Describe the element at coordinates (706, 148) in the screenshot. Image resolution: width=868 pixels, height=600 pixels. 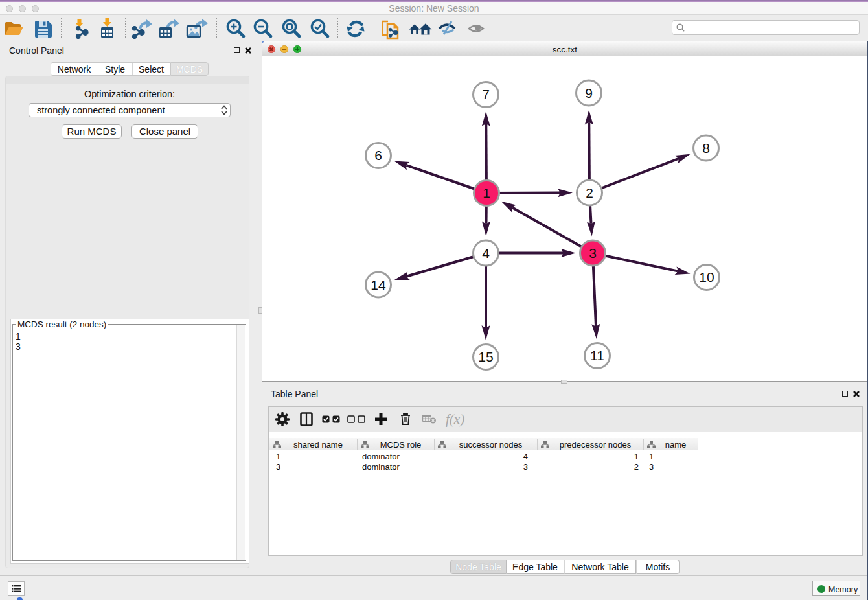
I see `svg-text: 8` at that location.